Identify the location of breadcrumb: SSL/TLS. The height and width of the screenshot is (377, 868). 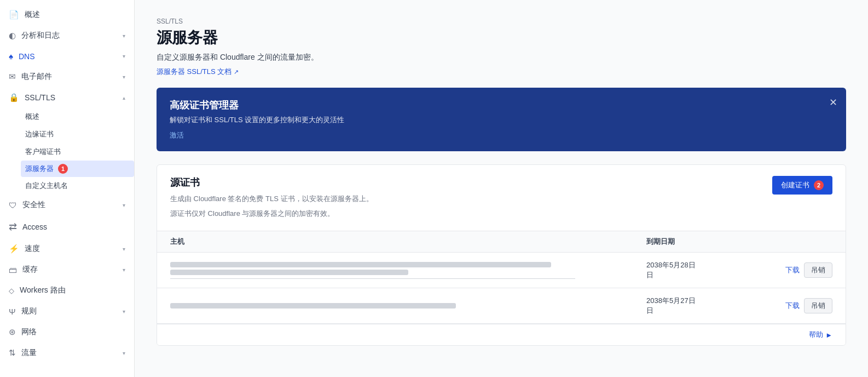
(501, 21).